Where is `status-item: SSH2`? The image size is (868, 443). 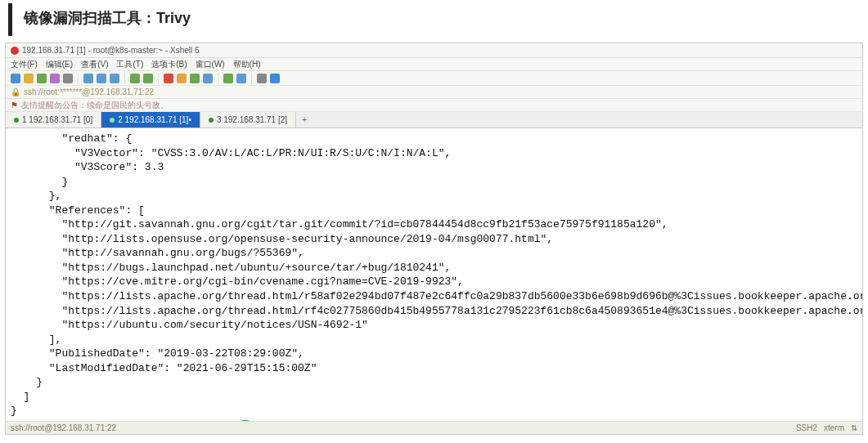 status-item: SSH2 is located at coordinates (807, 428).